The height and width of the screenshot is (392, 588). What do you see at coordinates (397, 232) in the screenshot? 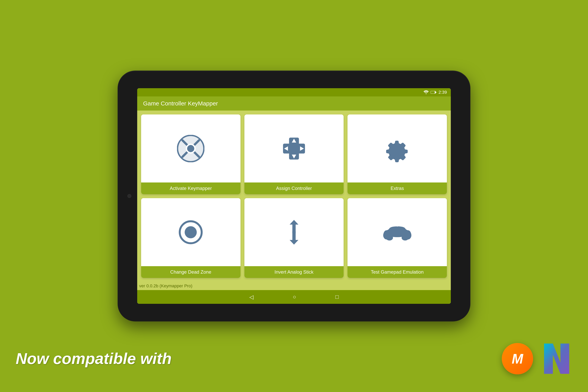
I see `gamepad-icon` at bounding box center [397, 232].